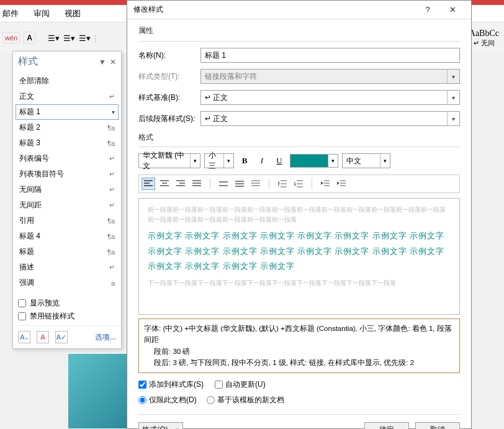 The image size is (504, 429). What do you see at coordinates (341, 184) in the screenshot?
I see `indent-inc-button` at bounding box center [341, 184].